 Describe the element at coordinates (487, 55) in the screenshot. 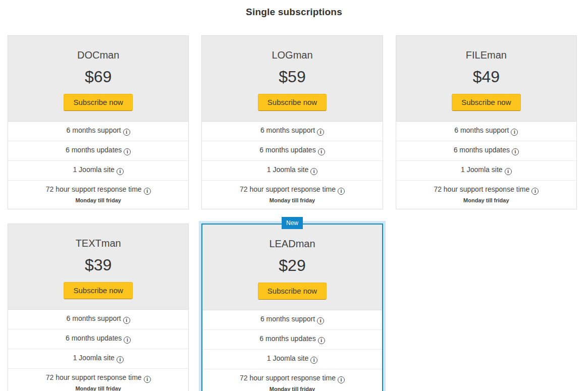

I see `plan-name: FILEman` at that location.